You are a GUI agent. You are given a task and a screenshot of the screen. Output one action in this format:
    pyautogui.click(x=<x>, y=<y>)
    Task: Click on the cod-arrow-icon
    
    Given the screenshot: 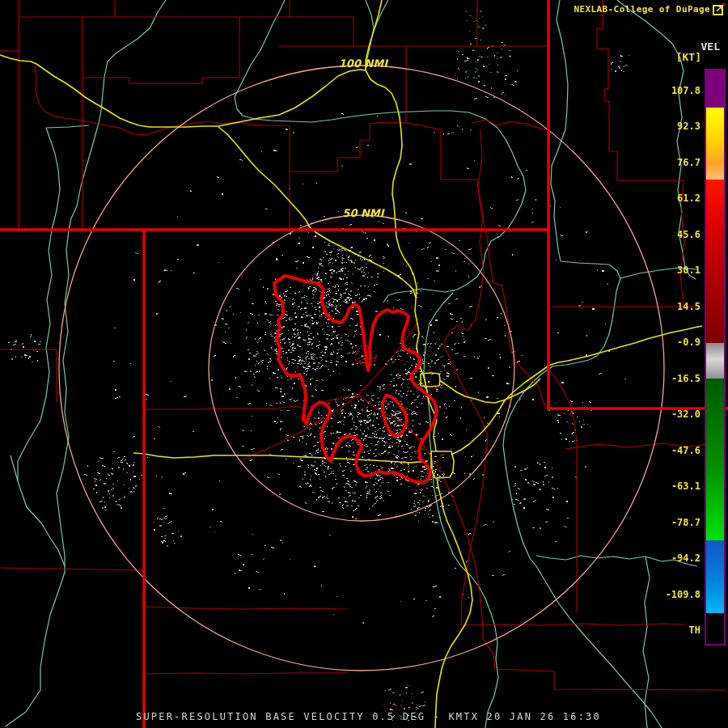 What is the action you would take?
    pyautogui.click(x=718, y=10)
    